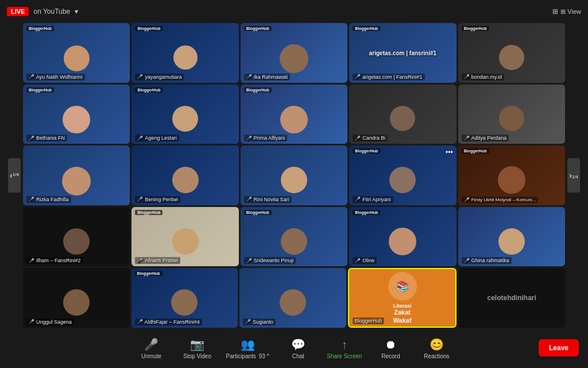  Describe the element at coordinates (345, 345) in the screenshot. I see `share-screen-icon: ↑` at that location.